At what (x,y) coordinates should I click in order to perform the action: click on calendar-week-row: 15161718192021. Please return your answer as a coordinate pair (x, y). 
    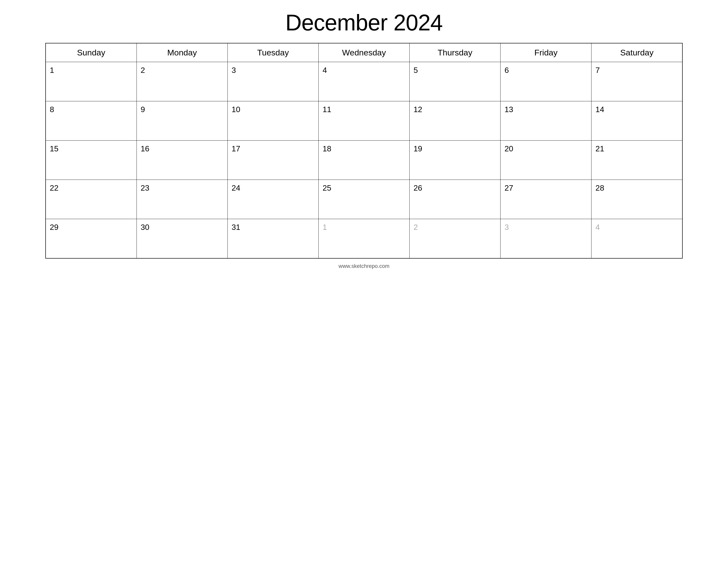
    Looking at the image, I should click on (364, 160).